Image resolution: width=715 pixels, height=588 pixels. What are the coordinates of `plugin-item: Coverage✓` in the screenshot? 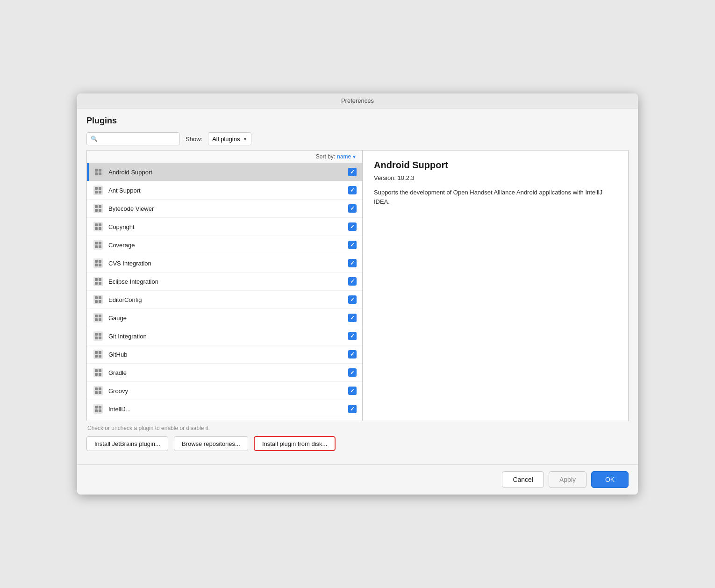 It's located at (224, 245).